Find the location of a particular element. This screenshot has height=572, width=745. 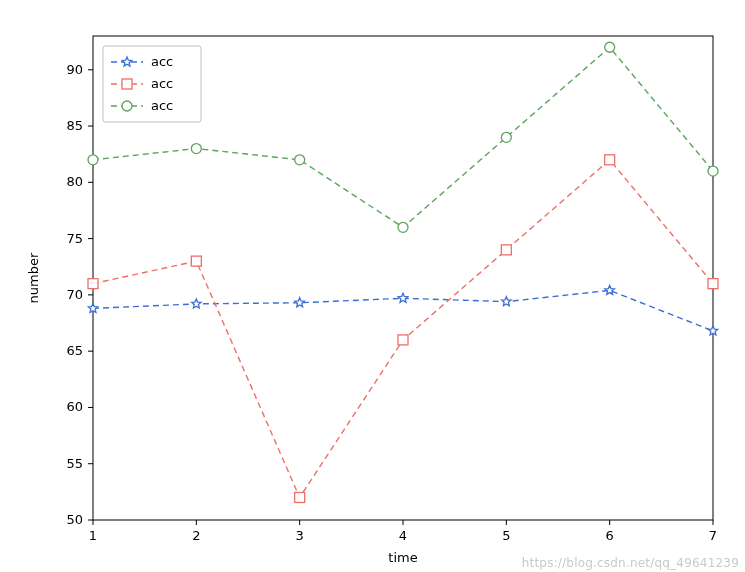

y-tick-label: 70 is located at coordinates (74, 294).